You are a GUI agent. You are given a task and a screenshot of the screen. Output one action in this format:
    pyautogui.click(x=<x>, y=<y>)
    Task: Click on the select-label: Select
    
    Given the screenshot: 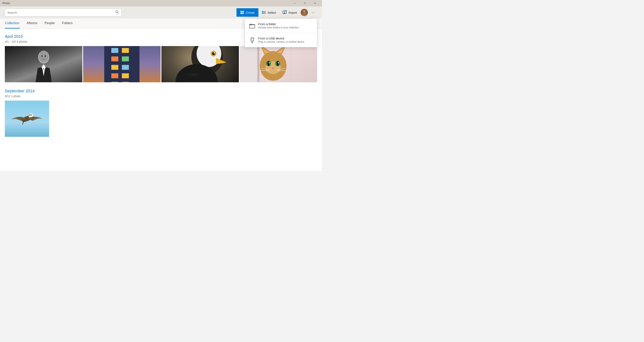 What is the action you would take?
    pyautogui.click(x=272, y=12)
    